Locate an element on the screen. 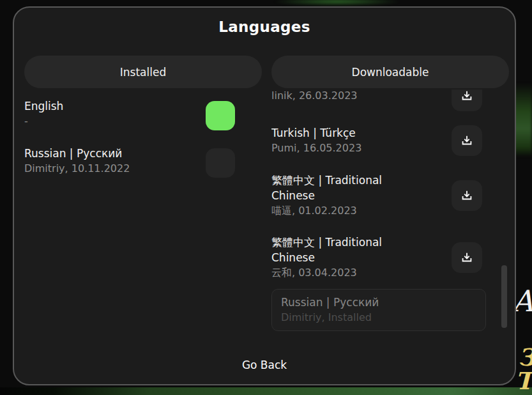 The height and width of the screenshot is (395, 532). tab-downloadable: Downloadable is located at coordinates (390, 72).